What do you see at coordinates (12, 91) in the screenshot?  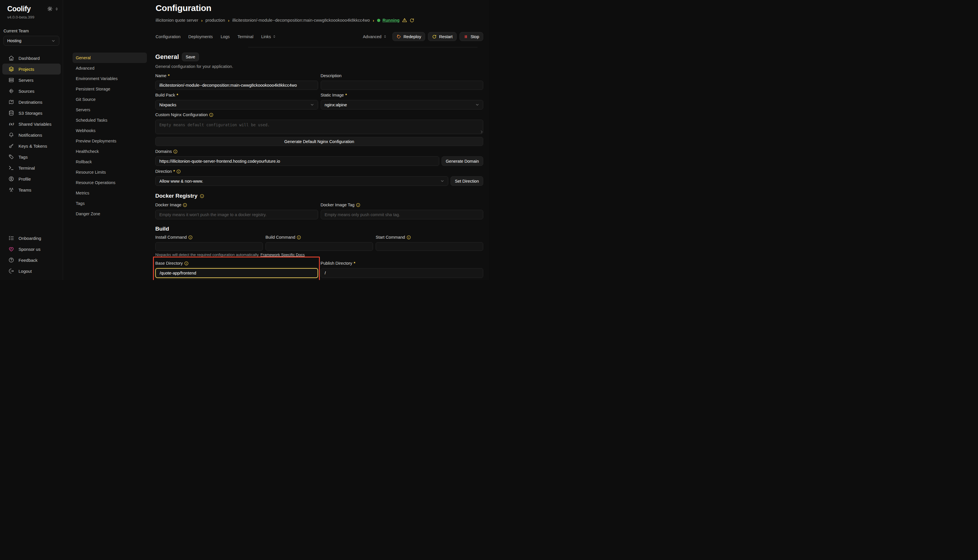 I see `git-source-icon` at bounding box center [12, 91].